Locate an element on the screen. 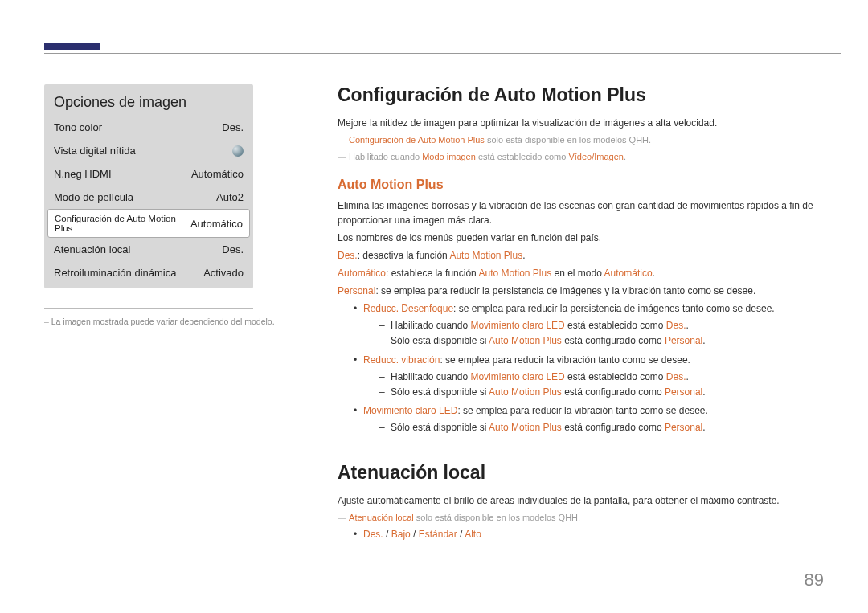 This screenshot has height=613, width=868. menu-panel: Opciones de imagen Tono color Des. Vista… is located at coordinates (149, 186).